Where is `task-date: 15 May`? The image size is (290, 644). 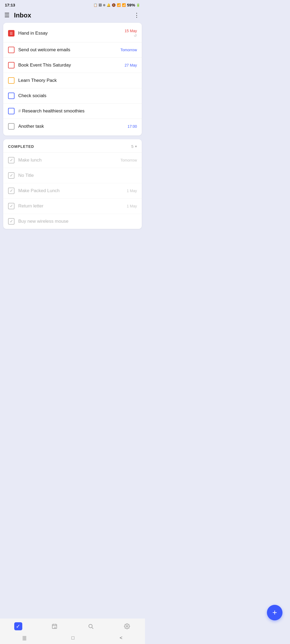
task-date: 15 May is located at coordinates (131, 31).